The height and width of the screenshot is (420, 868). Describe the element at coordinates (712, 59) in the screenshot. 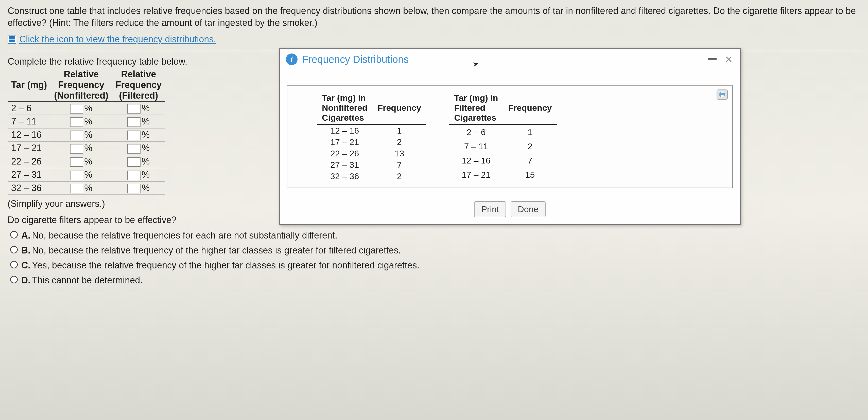

I see `minimize-icon` at that location.